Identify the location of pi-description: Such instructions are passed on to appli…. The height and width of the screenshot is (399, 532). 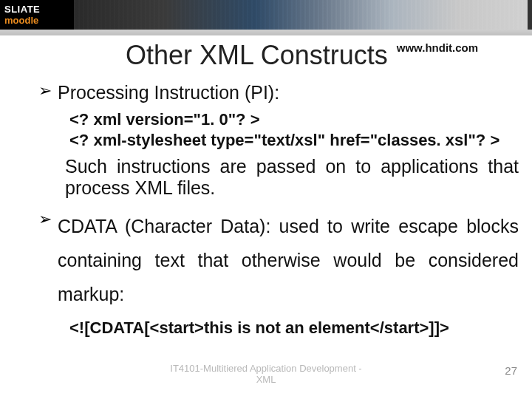
(292, 177).